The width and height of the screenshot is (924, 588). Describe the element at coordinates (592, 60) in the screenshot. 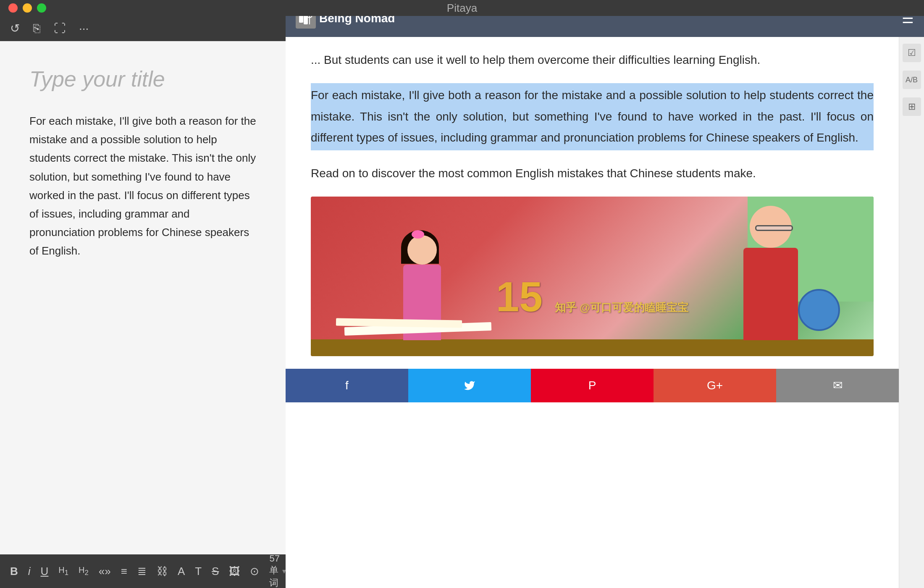

I see `article-intro: ... But students can use it well to help…` at that location.